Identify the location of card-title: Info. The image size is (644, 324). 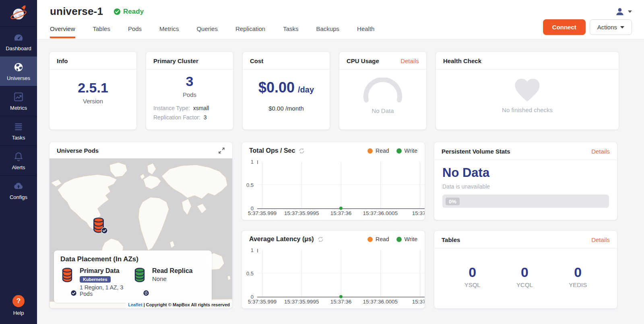
(62, 61).